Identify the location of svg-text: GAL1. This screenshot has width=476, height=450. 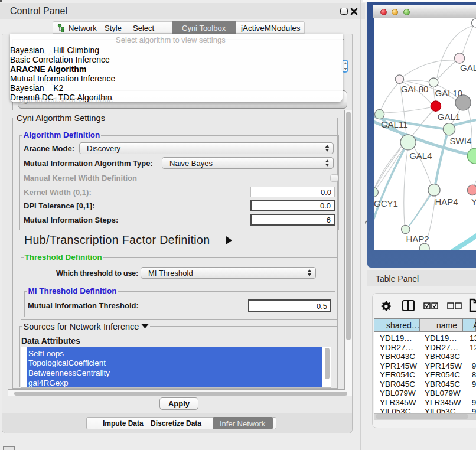
(449, 117).